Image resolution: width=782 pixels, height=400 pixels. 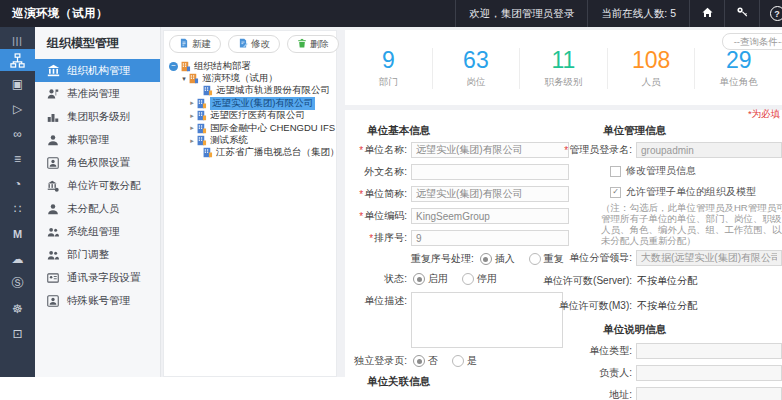 What do you see at coordinates (174, 66) in the screenshot?
I see `collapse-icon: −` at bounding box center [174, 66].